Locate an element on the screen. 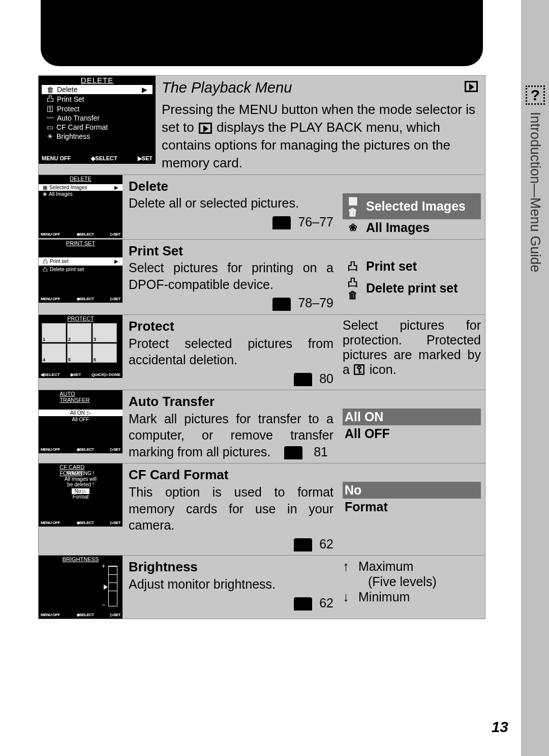  thumb-title: DELETE is located at coordinates (97, 80).